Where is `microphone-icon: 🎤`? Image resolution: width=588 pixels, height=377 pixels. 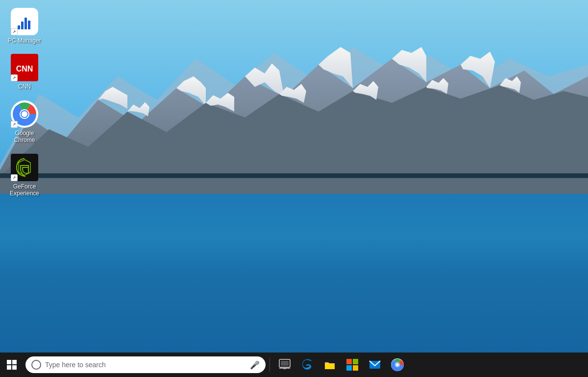 microphone-icon: 🎤 is located at coordinates (255, 365).